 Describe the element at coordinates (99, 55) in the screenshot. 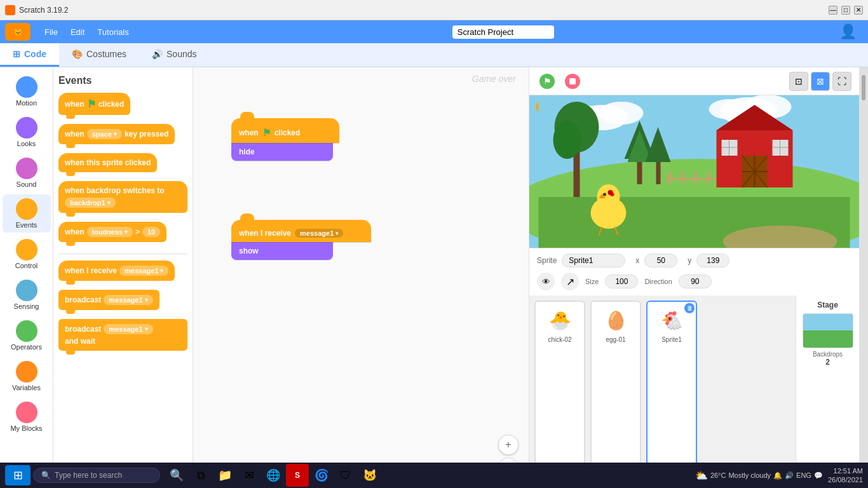

I see `tab-costumes: 🎨 Costumes` at that location.